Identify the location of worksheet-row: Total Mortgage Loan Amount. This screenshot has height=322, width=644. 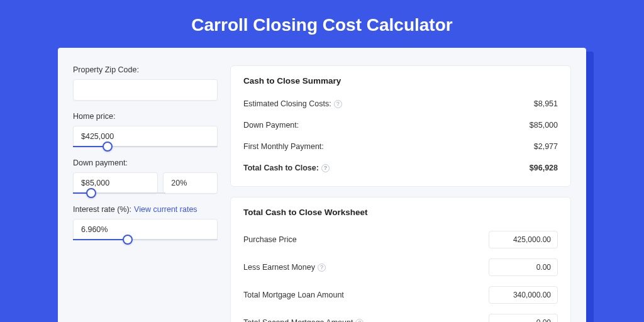
(401, 295).